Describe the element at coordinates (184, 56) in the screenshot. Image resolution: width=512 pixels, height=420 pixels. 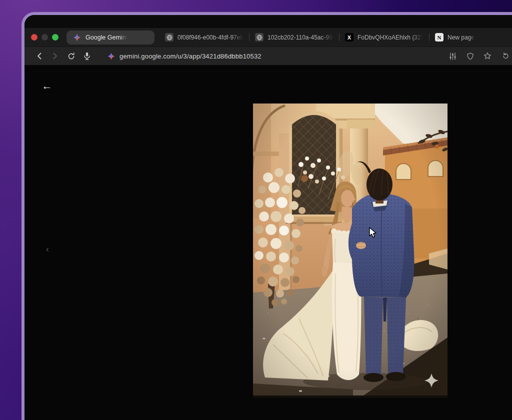
I see `address-bar: gemini.google.com/u/3/app/3421d86dbbb105…` at that location.